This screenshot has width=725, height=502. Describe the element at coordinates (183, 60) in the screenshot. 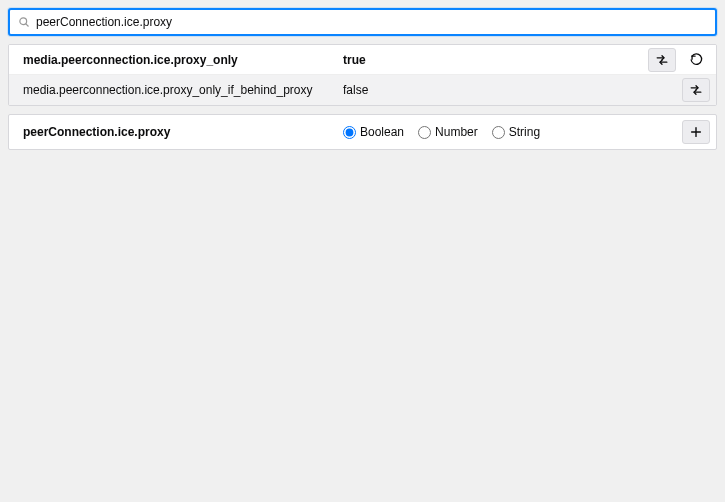

I see `preference-name: media.peerconnection.ice.proxy_only` at that location.